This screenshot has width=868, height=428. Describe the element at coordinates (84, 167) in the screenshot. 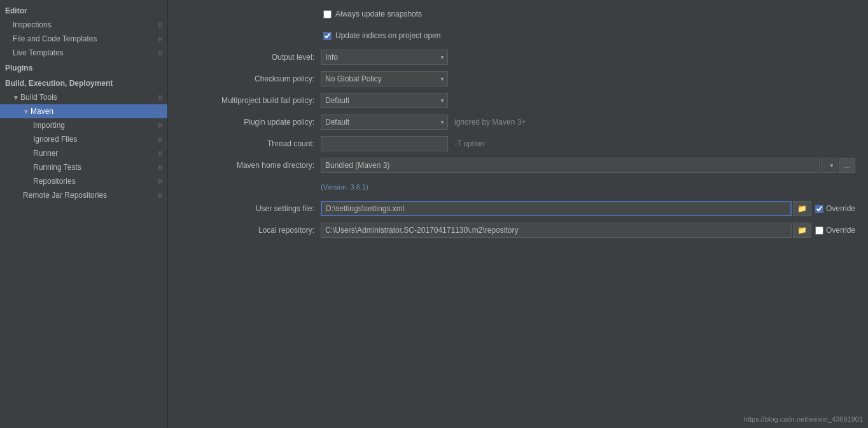

I see `sidebar-item-running-tests: Running Tests ⎘` at that location.